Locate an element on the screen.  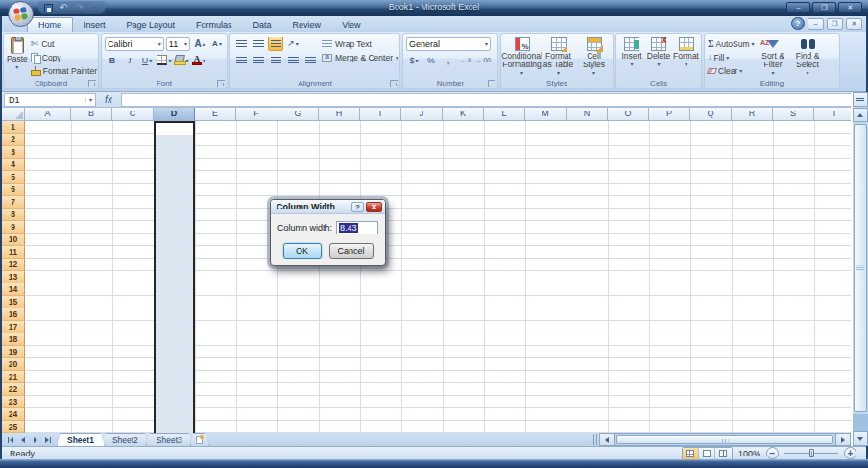
horizontal-scrollbar is located at coordinates (725, 440).